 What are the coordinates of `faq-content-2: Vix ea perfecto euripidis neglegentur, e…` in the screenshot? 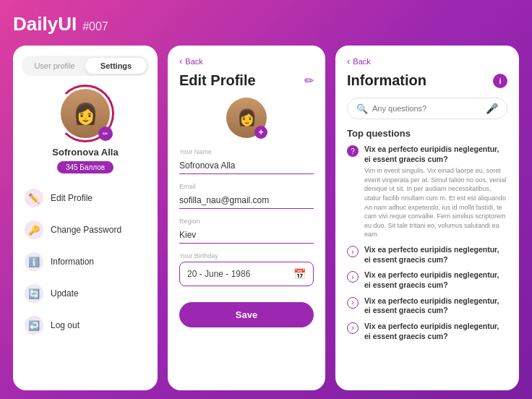 It's located at (436, 254).